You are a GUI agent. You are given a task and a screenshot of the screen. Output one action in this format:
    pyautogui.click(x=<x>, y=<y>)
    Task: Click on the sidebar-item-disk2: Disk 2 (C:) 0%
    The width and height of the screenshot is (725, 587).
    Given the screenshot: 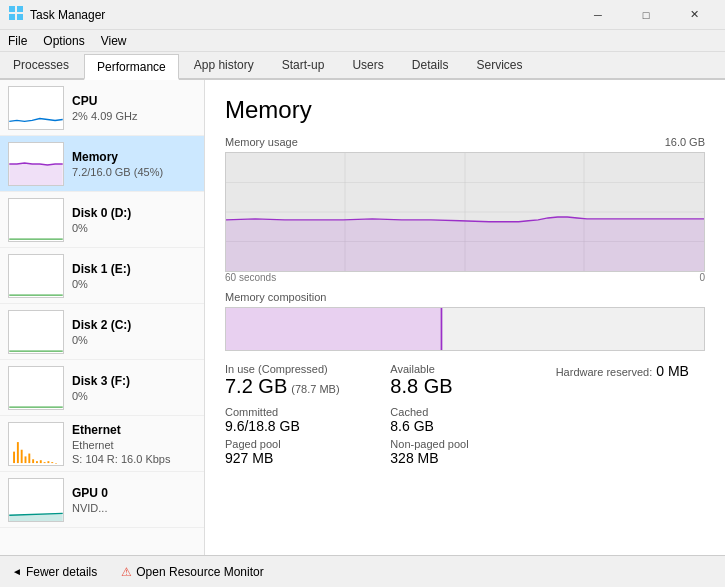 What is the action you would take?
    pyautogui.click(x=102, y=332)
    